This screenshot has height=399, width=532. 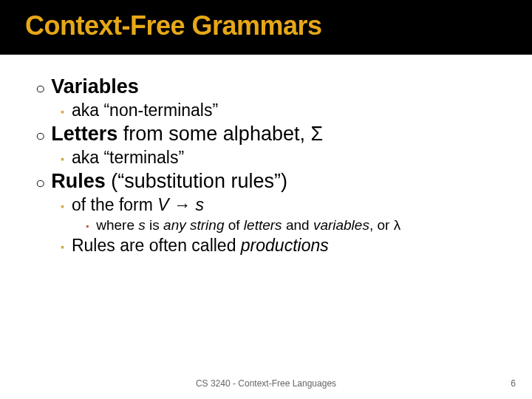 What do you see at coordinates (296, 245) in the screenshot?
I see `list-item: ▪Rules are often called productions` at bounding box center [296, 245].